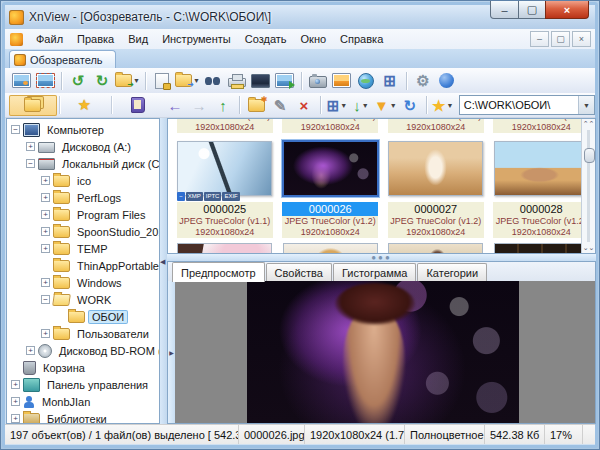 This screenshot has width=600, height=450. What do you see at coordinates (410, 105) in the screenshot?
I see `refresh-button: ↻` at bounding box center [410, 105].